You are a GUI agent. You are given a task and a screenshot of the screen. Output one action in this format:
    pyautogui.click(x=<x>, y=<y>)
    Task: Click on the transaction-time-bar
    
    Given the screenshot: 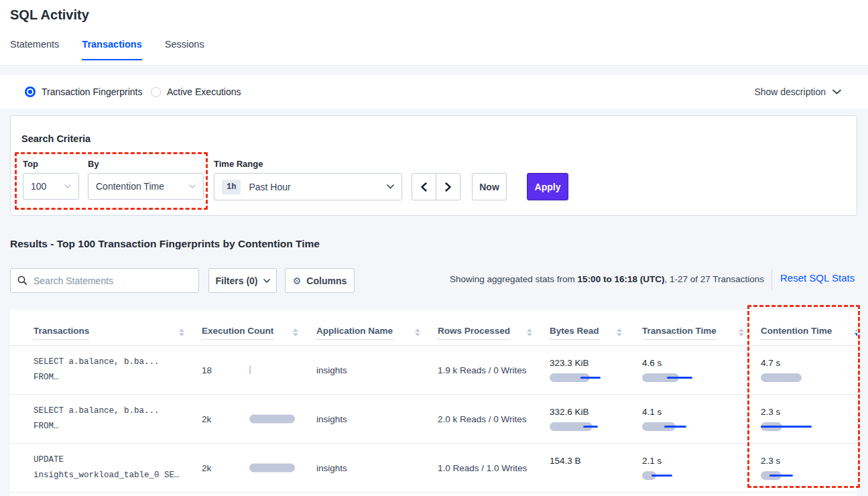 What is the action you would take?
    pyautogui.click(x=692, y=426)
    